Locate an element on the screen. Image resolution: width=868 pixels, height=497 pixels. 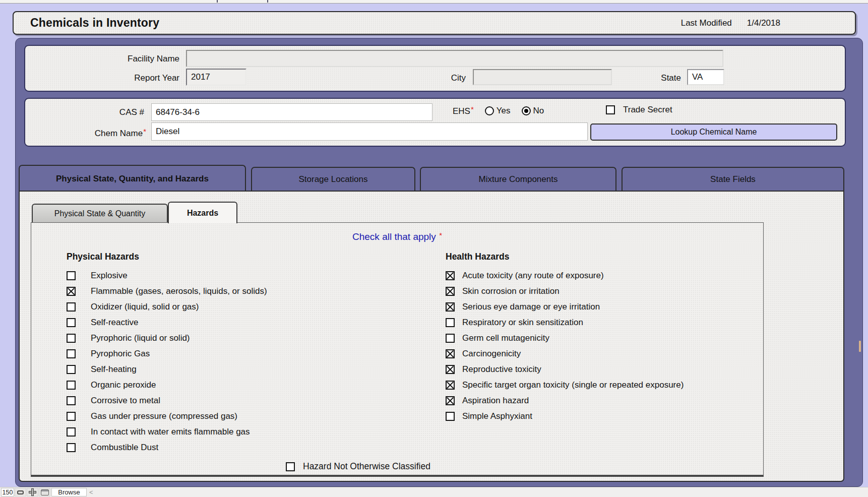
tab-physical-state-quantity-and-hazards: Physical State, Quantity, and Hazards is located at coordinates (132, 178).